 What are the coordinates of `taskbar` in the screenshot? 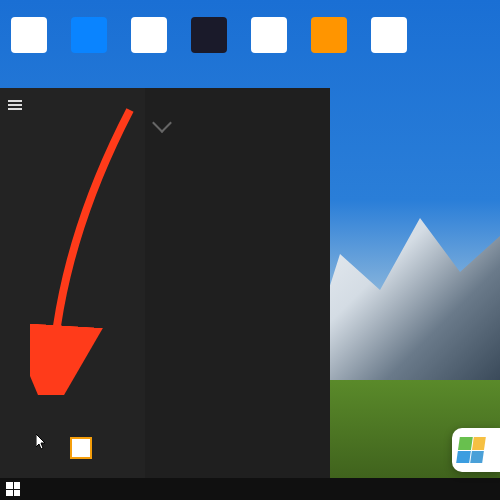 It's located at (250, 489).